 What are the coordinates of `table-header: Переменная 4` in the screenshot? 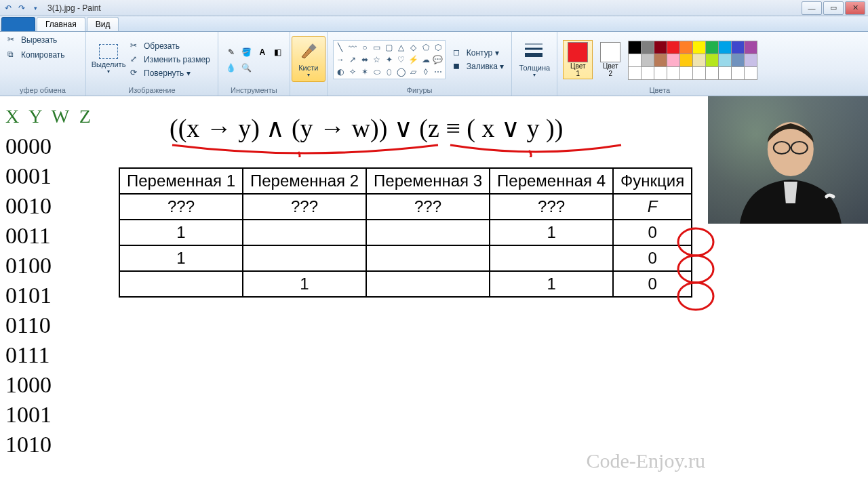 It's located at (551, 181).